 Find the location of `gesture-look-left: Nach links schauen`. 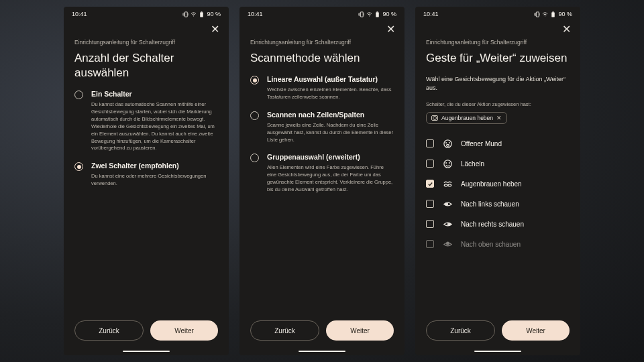

gesture-look-left: Nach links schauen is located at coordinates (498, 204).